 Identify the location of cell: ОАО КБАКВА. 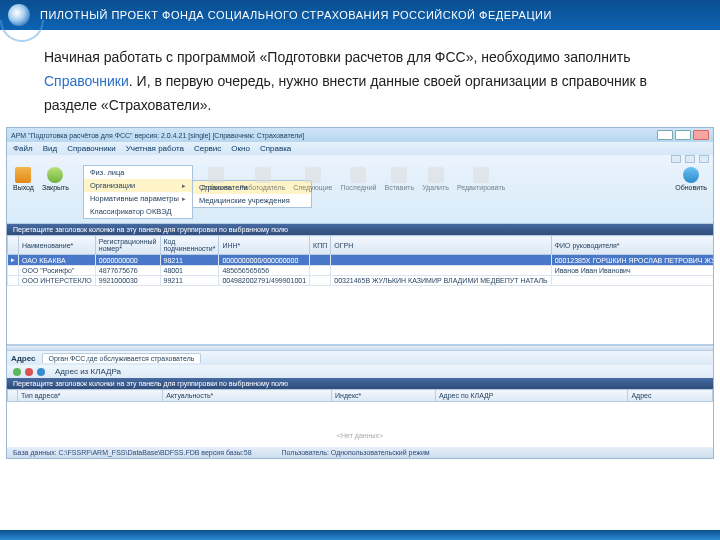
(58, 260).